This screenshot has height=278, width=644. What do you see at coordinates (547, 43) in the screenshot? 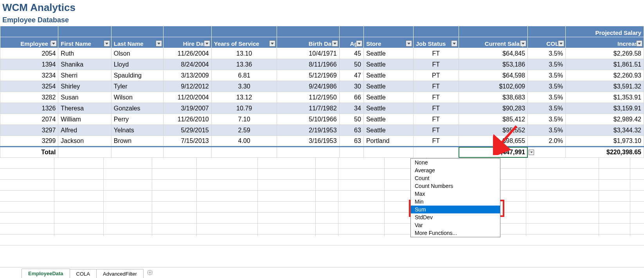
I see `column-header-cola: COLA` at bounding box center [547, 43].